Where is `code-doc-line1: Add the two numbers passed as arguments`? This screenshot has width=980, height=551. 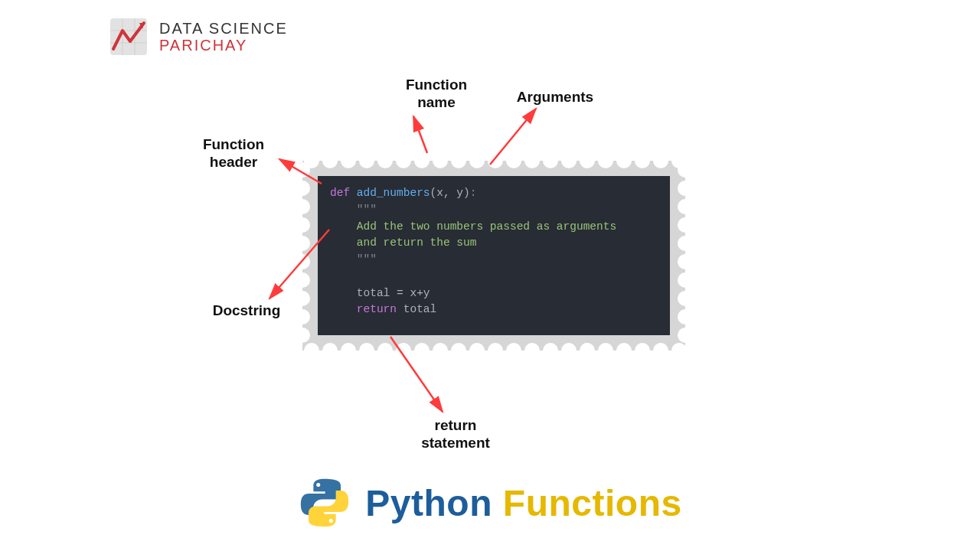 code-doc-line1: Add the two numbers passed as arguments is located at coordinates (487, 227).